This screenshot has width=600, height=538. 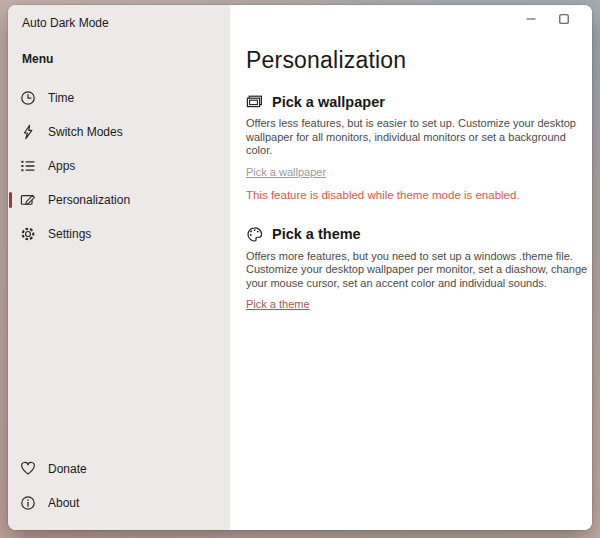 I want to click on personalization-icon, so click(x=28, y=200).